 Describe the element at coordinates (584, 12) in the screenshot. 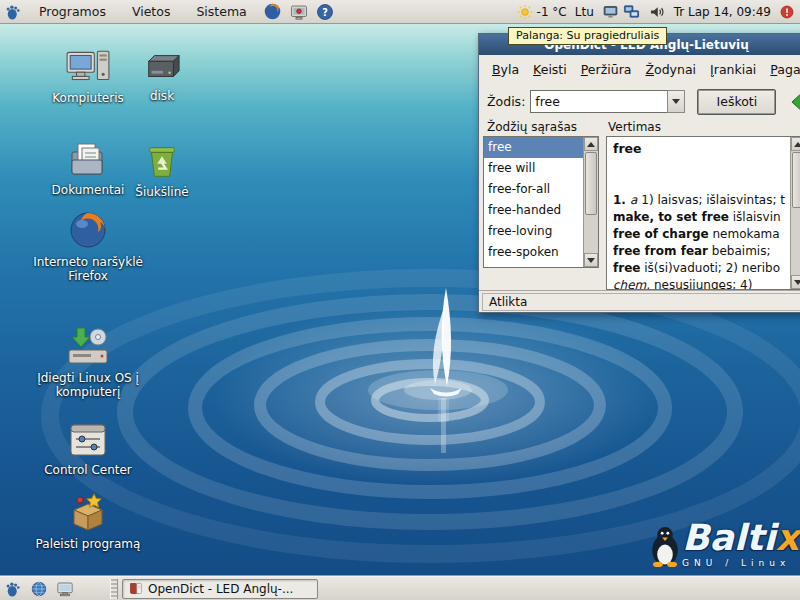

I see `keyboard-layout-indicator: Ltu` at that location.